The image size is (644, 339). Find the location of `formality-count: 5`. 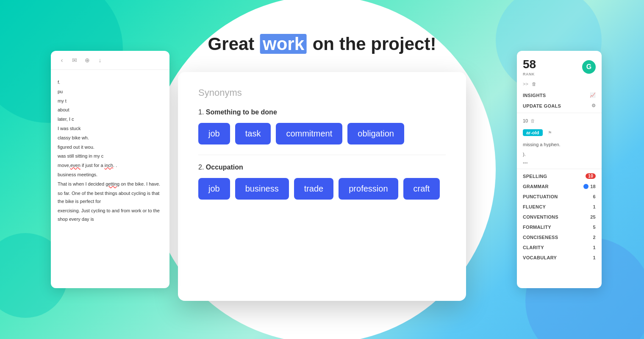

formality-count: 5 is located at coordinates (594, 227).